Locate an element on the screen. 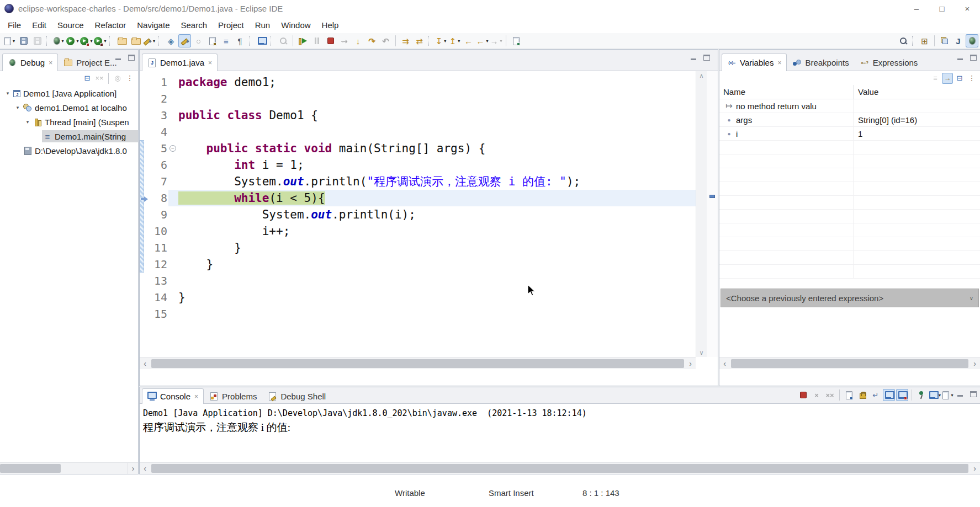  menu-refactor: Refactor is located at coordinates (110, 25).